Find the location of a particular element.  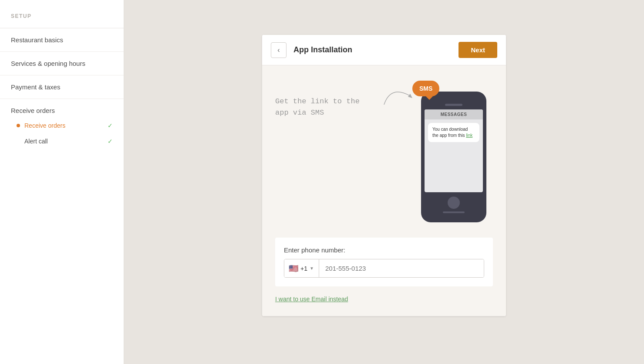

sms-description: Get the link to the app via SMS is located at coordinates (328, 100).